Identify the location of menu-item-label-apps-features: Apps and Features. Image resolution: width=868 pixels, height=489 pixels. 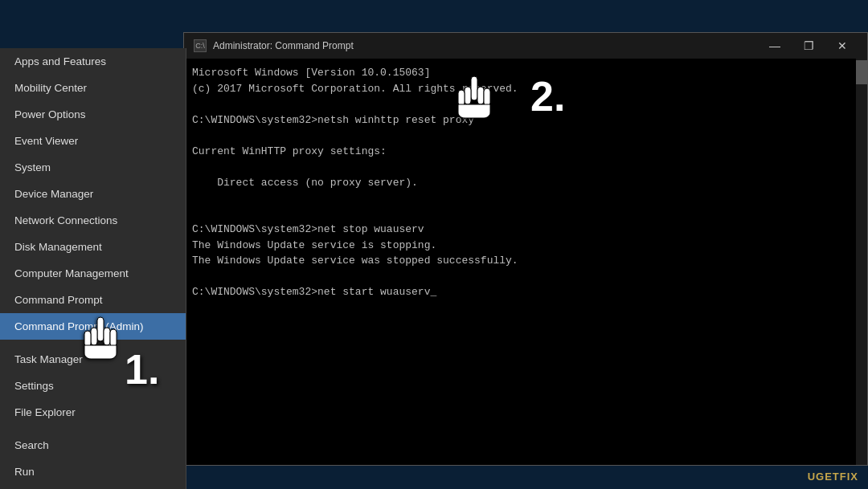
(60, 61).